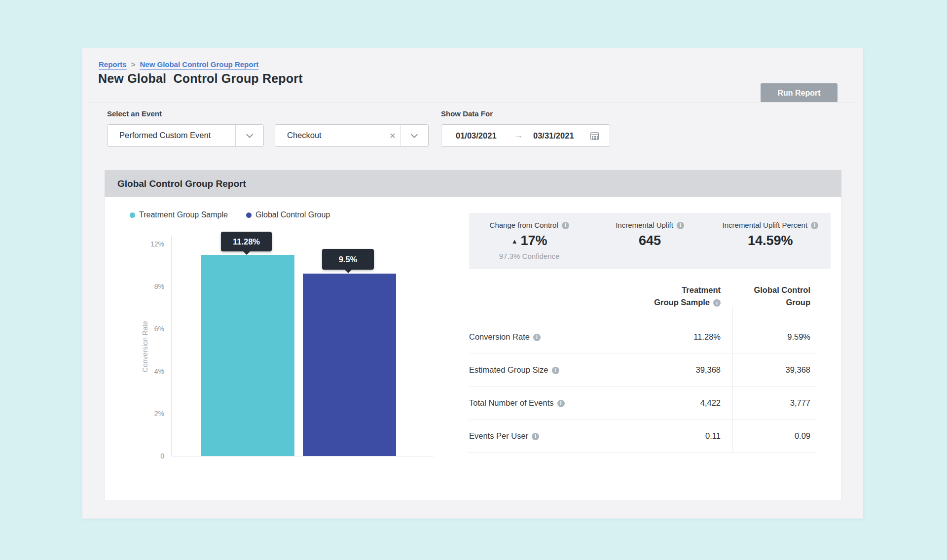 Image resolution: width=947 pixels, height=560 pixels. Describe the element at coordinates (288, 215) in the screenshot. I see `legend-item-control: Global Control Group` at that location.